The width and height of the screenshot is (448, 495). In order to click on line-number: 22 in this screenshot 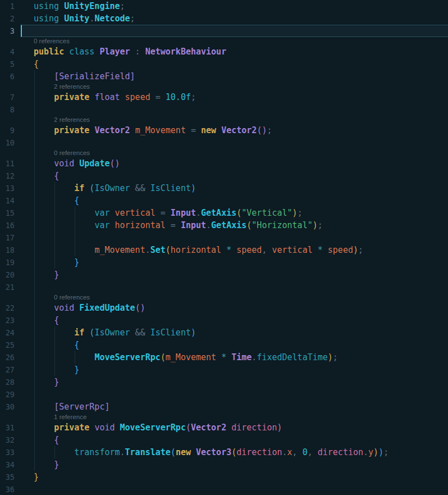, I will do `click(7, 308)`.